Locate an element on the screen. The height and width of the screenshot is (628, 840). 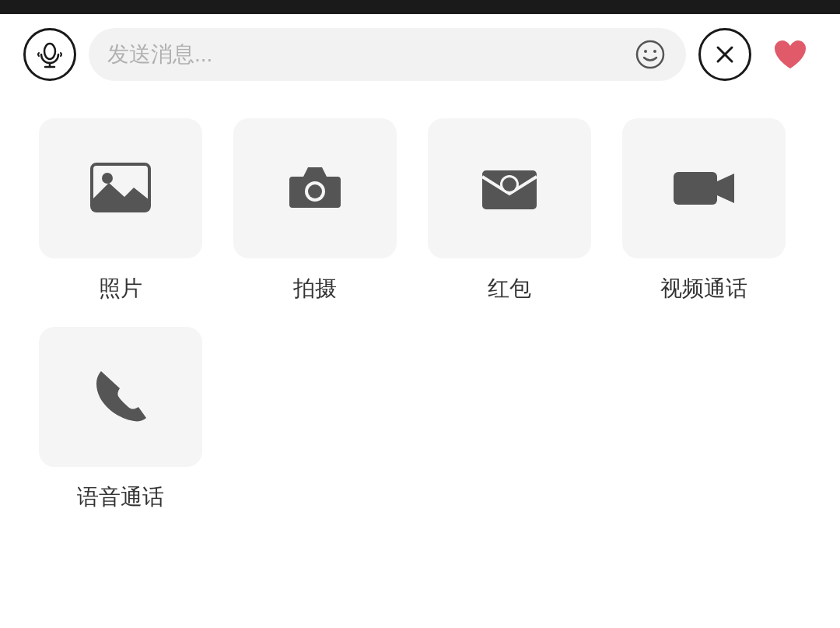
video-icon is located at coordinates (704, 188).